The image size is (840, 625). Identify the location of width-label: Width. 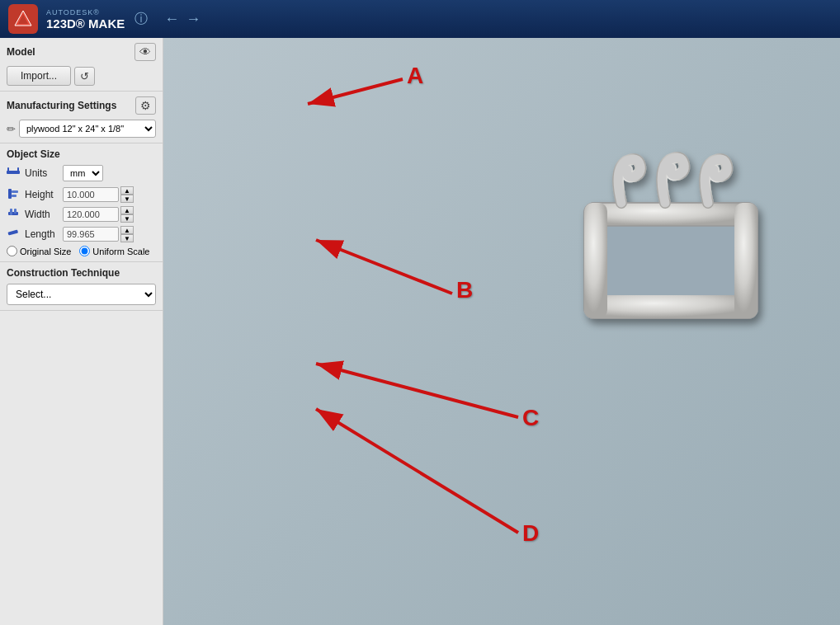
(44, 214).